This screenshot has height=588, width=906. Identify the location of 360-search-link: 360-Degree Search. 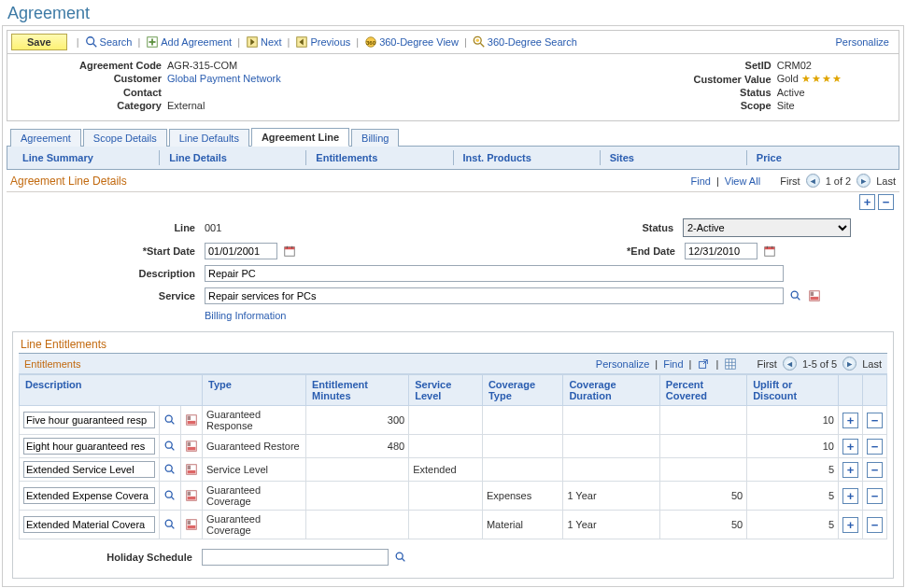
(525, 42).